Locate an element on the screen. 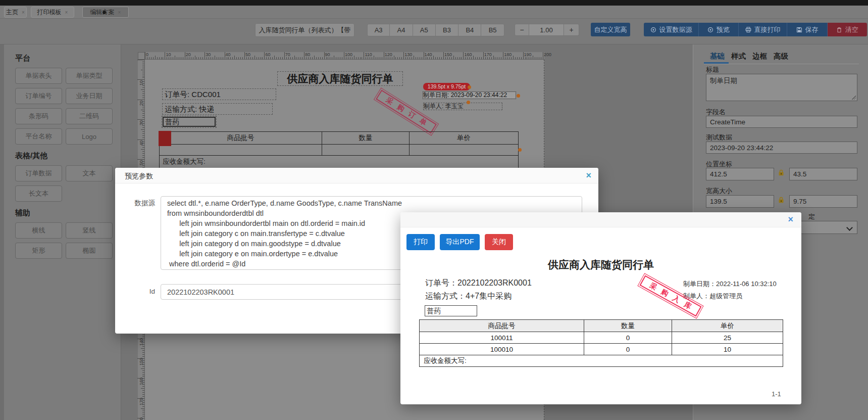 Image resolution: width=868 pixels, height=420 pixels. preview-table-cell: 100011 is located at coordinates (502, 338).